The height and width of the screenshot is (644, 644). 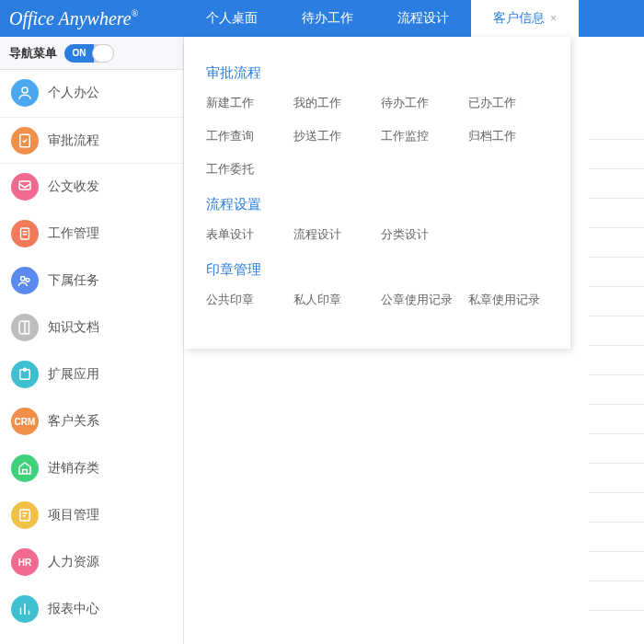 What do you see at coordinates (92, 328) in the screenshot?
I see `sidebar-item-5: 知识文档` at bounding box center [92, 328].